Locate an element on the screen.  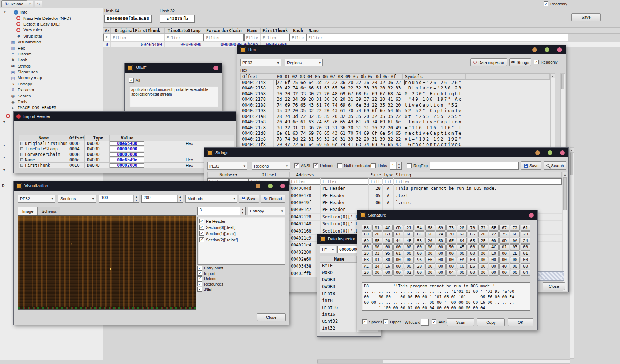
byte-cell: 2D is located at coordinates (366, 253).